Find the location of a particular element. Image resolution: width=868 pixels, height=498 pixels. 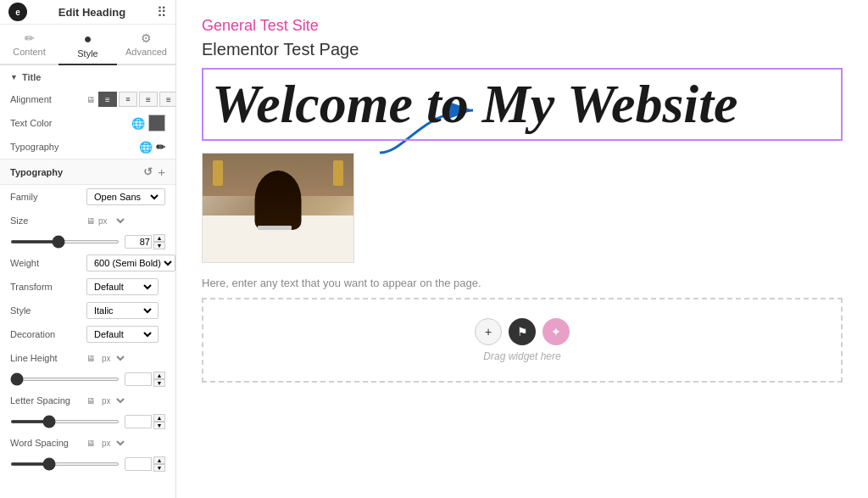

size-slider-row: ▲ ▼ is located at coordinates (88, 242).